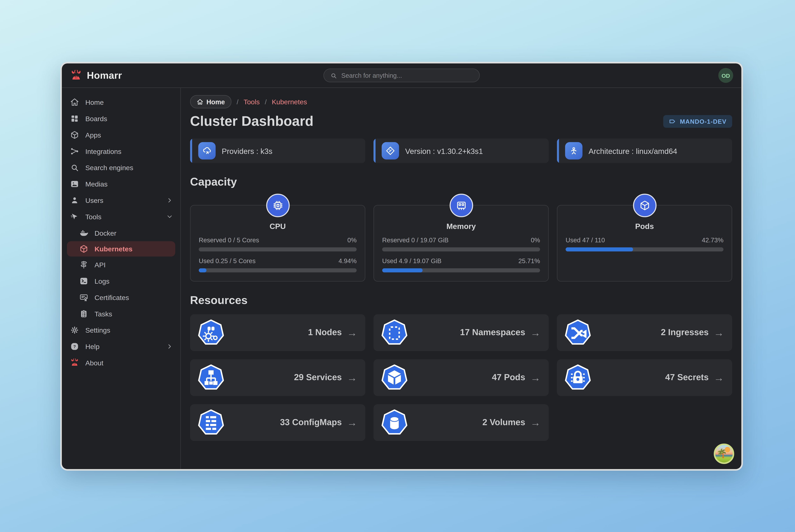 This screenshot has height=532, width=795. I want to click on chevron-down-icon, so click(170, 216).